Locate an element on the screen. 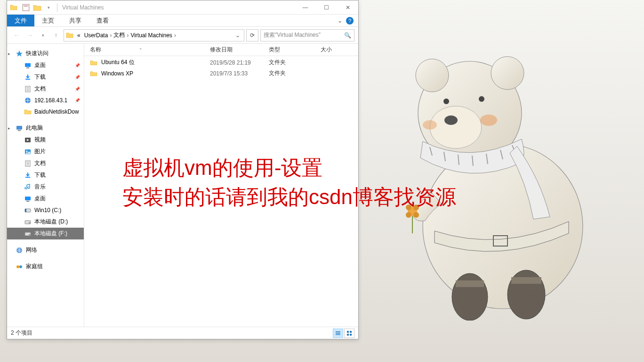 This screenshot has height=362, width=644. ribbon-expand-icon: ⌄ is located at coordinates (340, 21).